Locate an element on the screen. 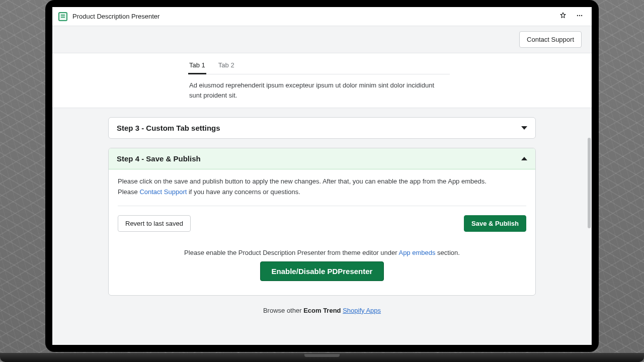 The width and height of the screenshot is (644, 362). app-title: Product Description Presenter is located at coordinates (116, 16).